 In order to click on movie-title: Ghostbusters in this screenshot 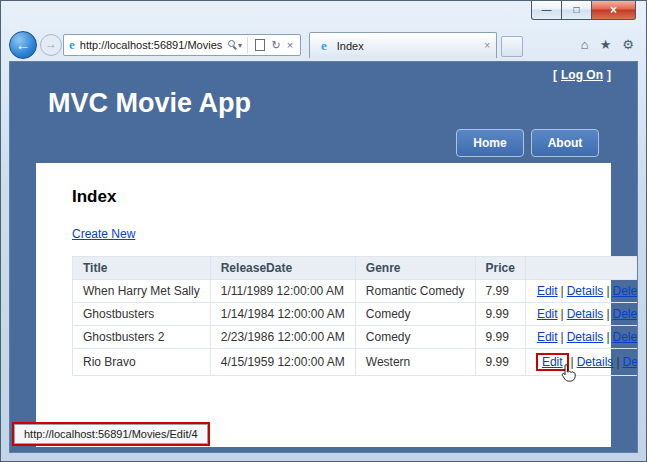, I will do `click(142, 314)`.